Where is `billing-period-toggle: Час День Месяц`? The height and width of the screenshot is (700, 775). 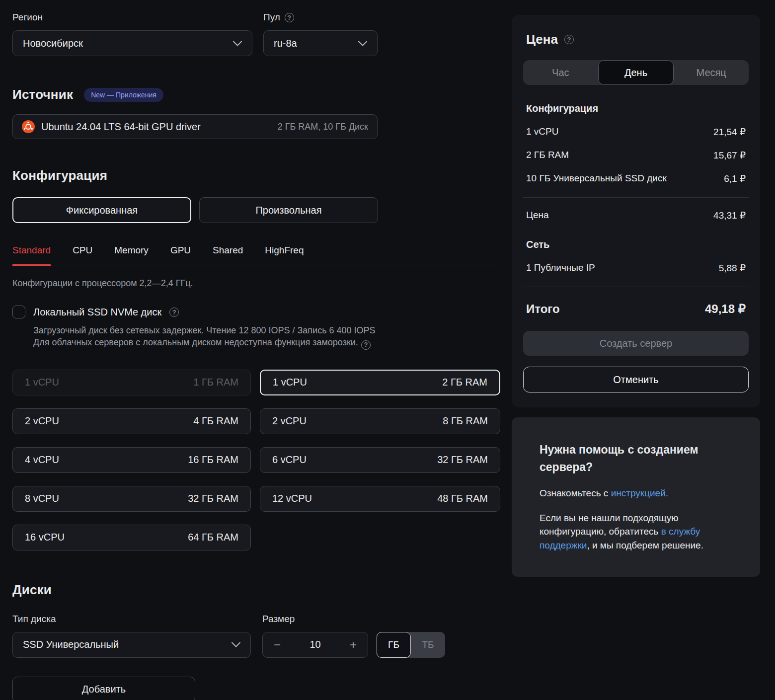
billing-period-toggle: Час День Месяц is located at coordinates (636, 73).